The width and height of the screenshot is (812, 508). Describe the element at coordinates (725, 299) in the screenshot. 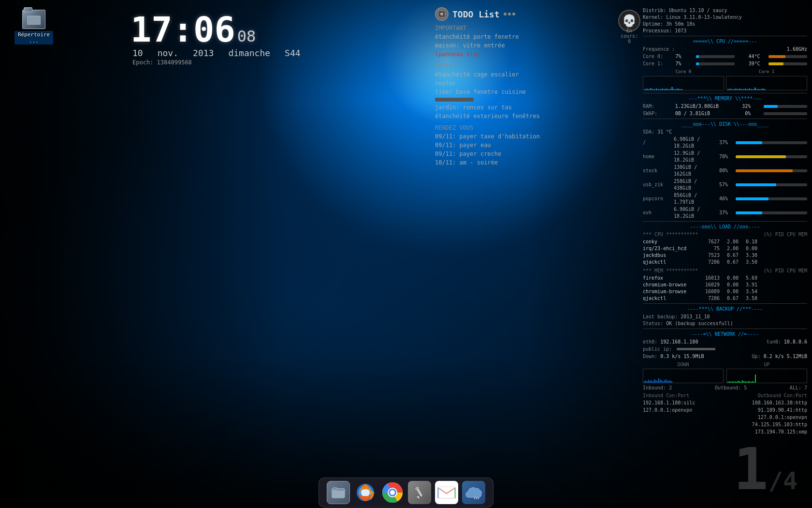

I see `mem-proc-row: qjackctl 7286 0.67 3.50` at that location.